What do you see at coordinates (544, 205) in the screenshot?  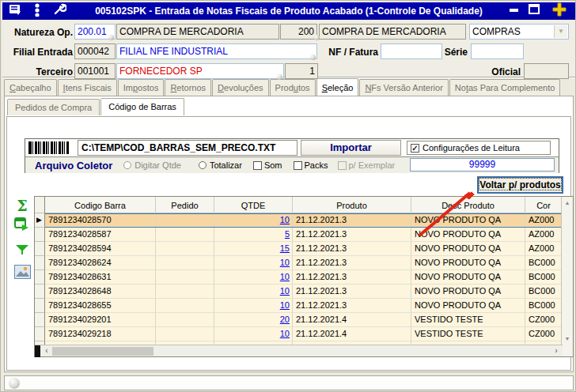 I see `column-header-cor: Cor` at bounding box center [544, 205].